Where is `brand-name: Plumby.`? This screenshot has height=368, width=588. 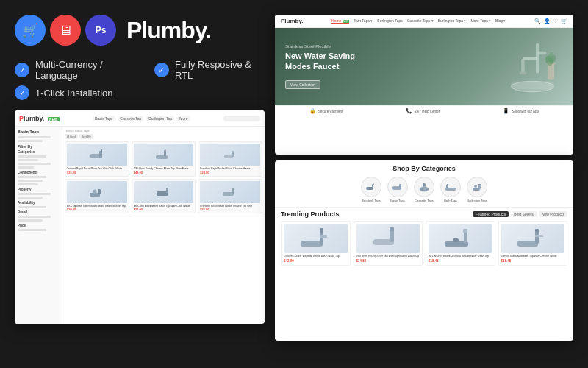
brand-name: Plumby. is located at coordinates (169, 31).